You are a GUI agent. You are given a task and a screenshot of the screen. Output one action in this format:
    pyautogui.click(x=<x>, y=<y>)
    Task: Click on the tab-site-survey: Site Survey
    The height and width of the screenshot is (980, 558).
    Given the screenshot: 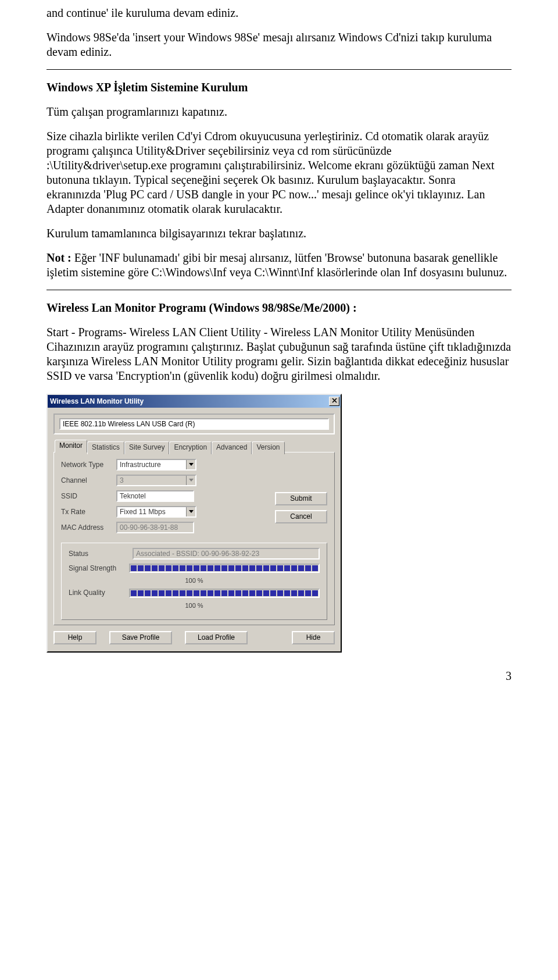 What is the action you would take?
    pyautogui.click(x=146, y=448)
    